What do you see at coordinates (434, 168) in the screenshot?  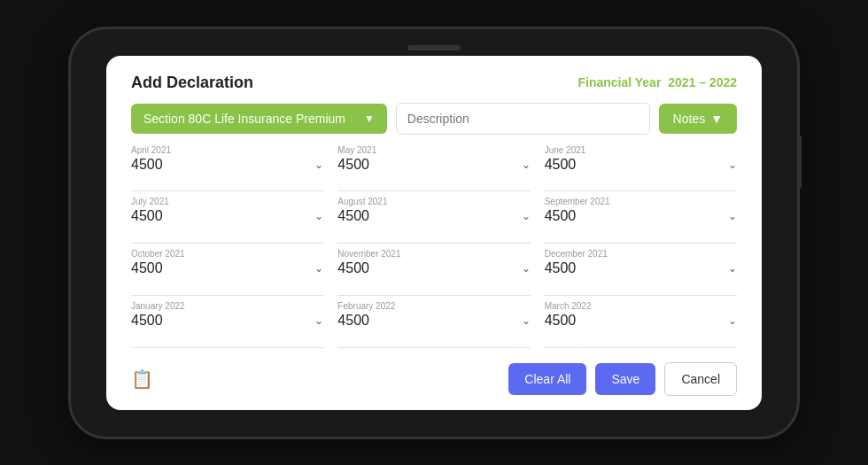 I see `month-field: May 20214500⌄` at bounding box center [434, 168].